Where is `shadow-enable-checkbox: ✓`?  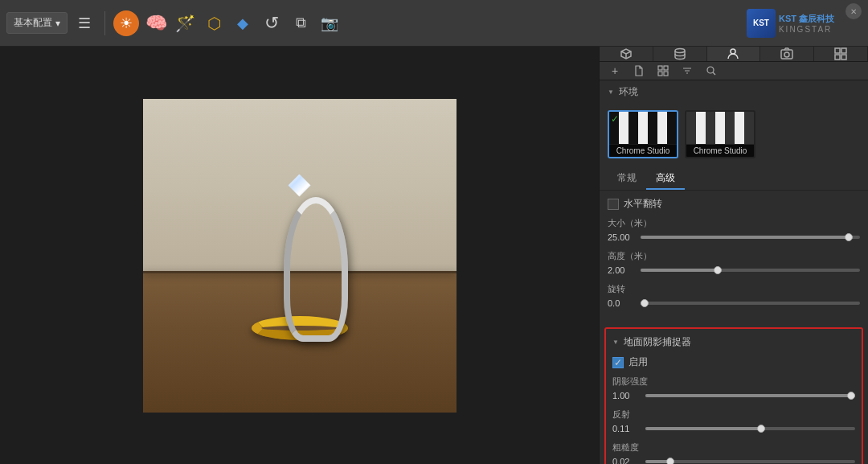
shadow-enable-checkbox: ✓ is located at coordinates (618, 363).